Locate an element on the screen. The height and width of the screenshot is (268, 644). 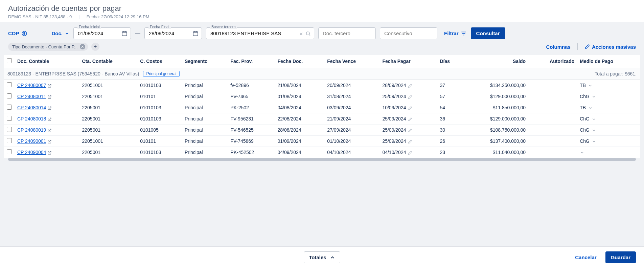
clear-icon is located at coordinates (301, 33).